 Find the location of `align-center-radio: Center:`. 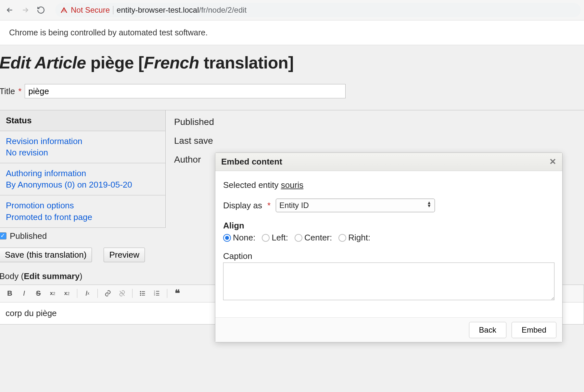

align-center-radio: Center: is located at coordinates (313, 238).